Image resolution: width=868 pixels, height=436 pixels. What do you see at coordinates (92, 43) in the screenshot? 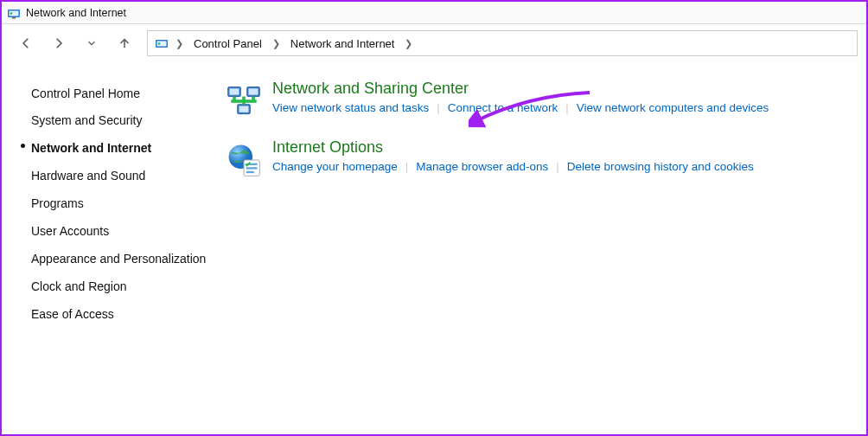
I see `recent-locations-dropdown` at bounding box center [92, 43].